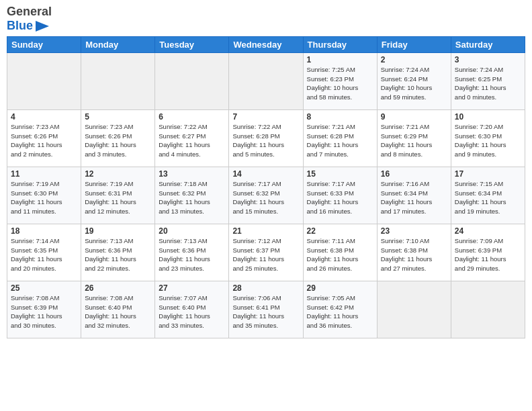 The image size is (532, 411). What do you see at coordinates (192, 195) in the screenshot?
I see `calendar-day-cell: 13Sunrise: 7:18 AM Sunset: 6:32 PM Dayli…` at bounding box center [192, 195].